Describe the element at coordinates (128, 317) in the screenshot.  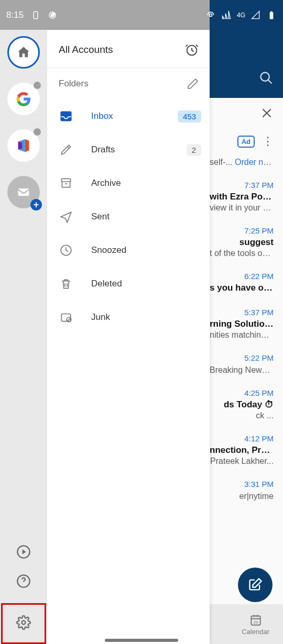
I see `folder-junk: Junk` at that location.